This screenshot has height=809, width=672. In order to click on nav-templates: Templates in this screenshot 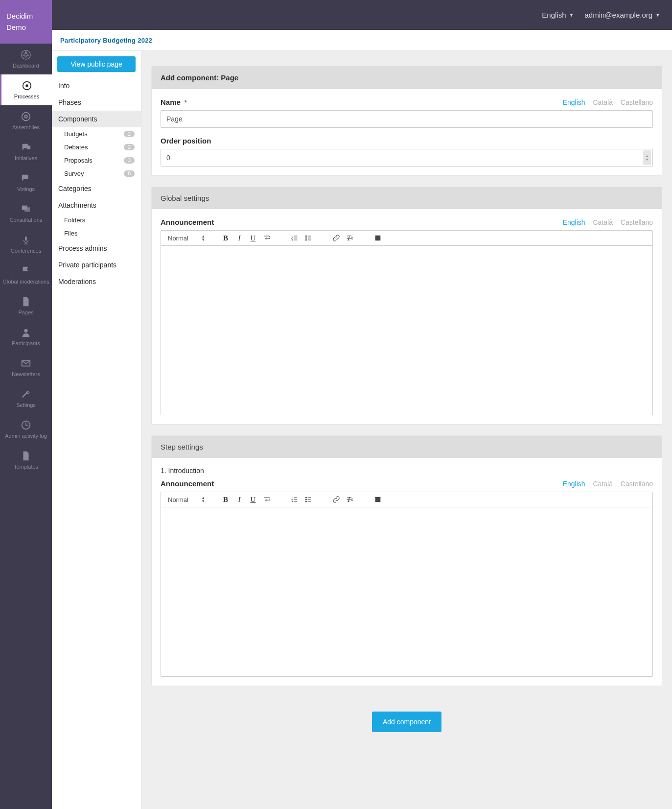, I will do `click(26, 460)`.